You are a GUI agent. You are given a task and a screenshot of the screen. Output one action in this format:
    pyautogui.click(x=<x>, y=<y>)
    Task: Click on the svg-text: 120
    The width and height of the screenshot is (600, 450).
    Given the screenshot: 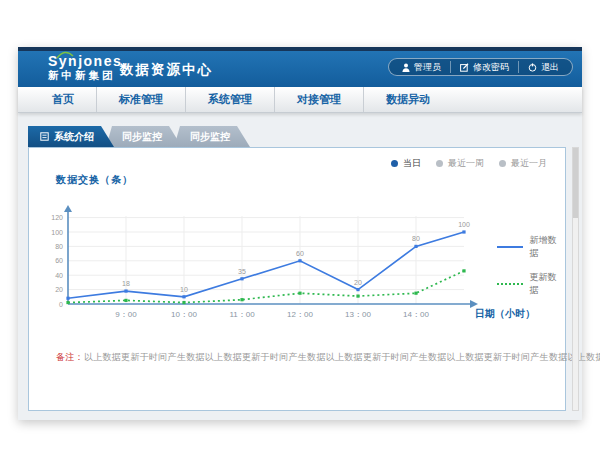 What is the action you would take?
    pyautogui.click(x=57, y=218)
    